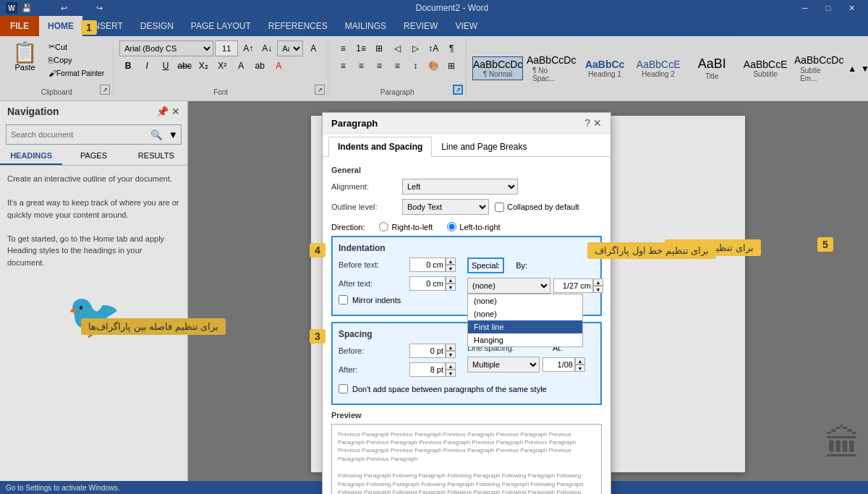 Image resolution: width=868 pixels, height=494 pixels. Describe the element at coordinates (486, 265) in the screenshot. I see `special-box: Special:` at that location.